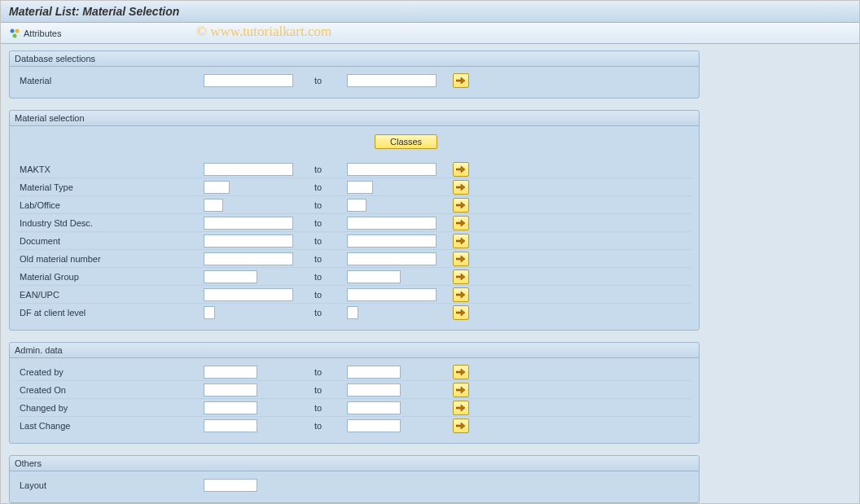  I want to click on group-header-others: Others, so click(354, 464).